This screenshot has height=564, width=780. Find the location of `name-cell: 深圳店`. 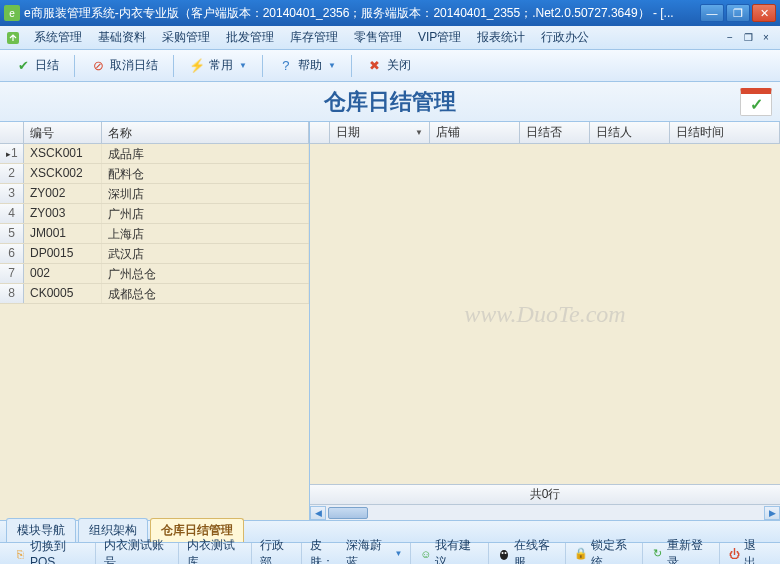

name-cell: 深圳店 is located at coordinates (206, 194).